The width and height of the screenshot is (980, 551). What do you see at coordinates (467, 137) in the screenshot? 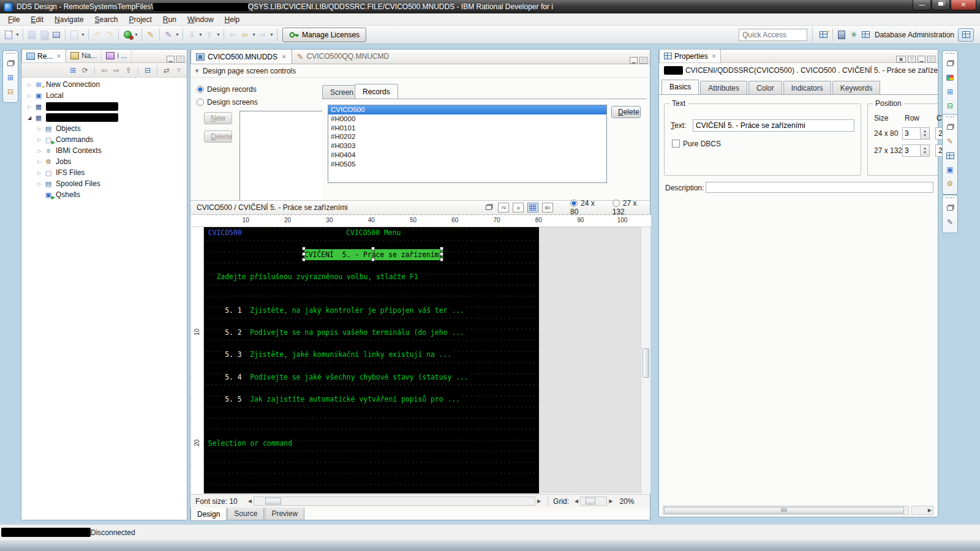
I see `record-item-hh0202: #H0202` at bounding box center [467, 137].